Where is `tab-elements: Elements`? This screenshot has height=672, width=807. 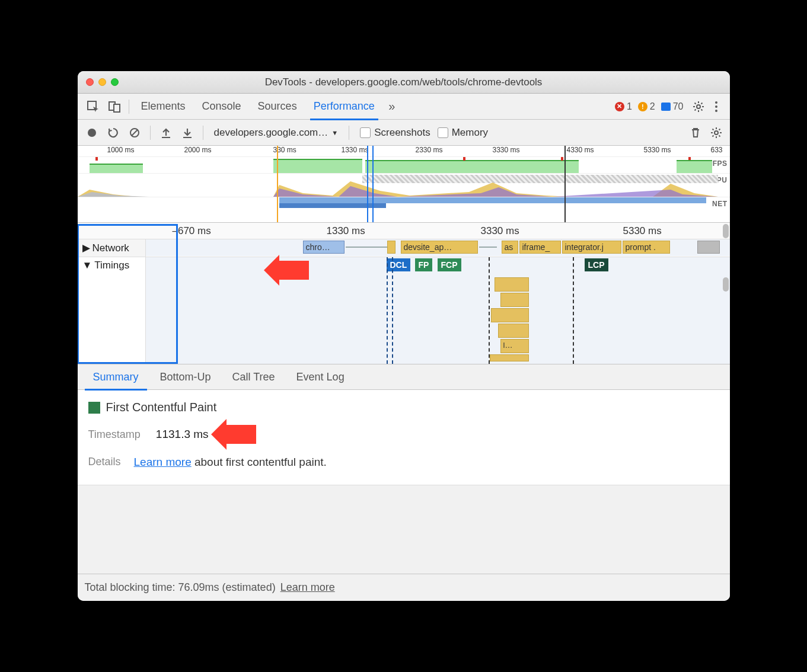
tab-elements: Elements is located at coordinates (164, 107).